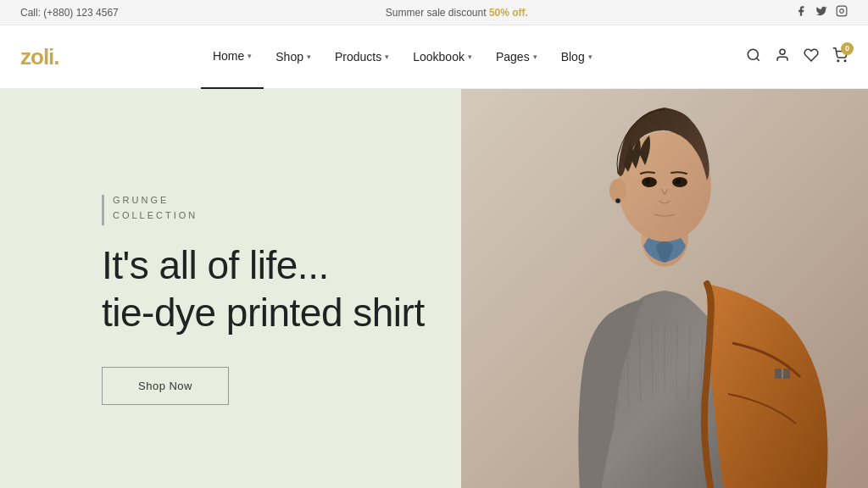 This screenshot has width=868, height=488. What do you see at coordinates (821, 12) in the screenshot?
I see `twitter-icon` at bounding box center [821, 12].